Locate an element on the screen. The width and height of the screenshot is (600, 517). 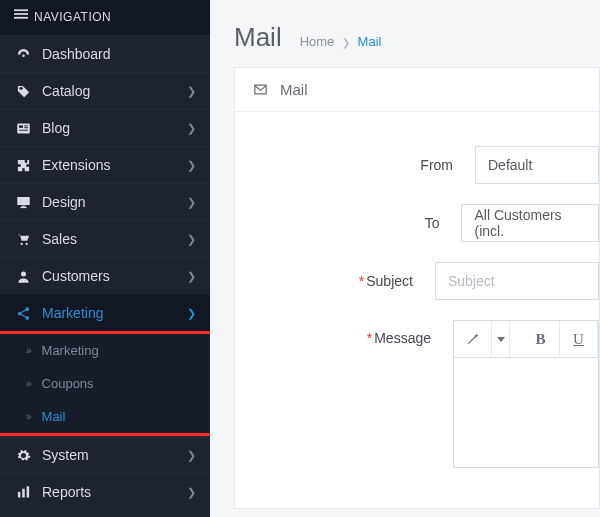
sidebar-item-customers: Customers ❯ is located at coordinates (105, 276).